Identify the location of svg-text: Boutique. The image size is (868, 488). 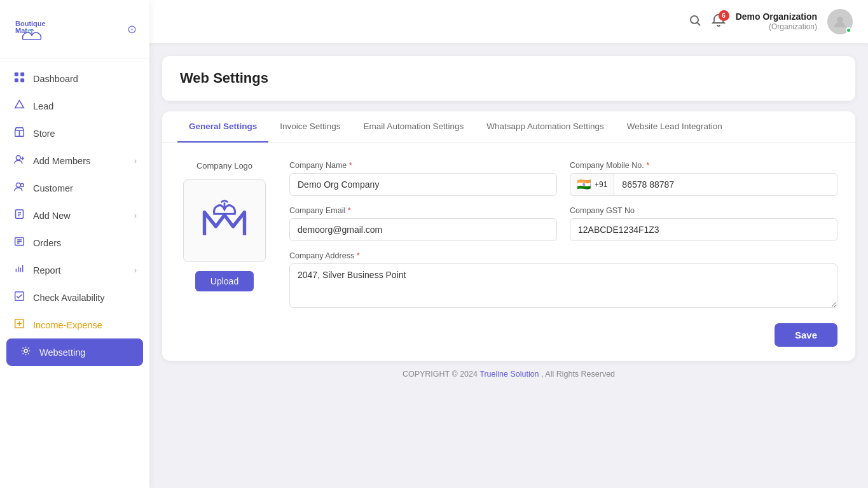
(31, 24).